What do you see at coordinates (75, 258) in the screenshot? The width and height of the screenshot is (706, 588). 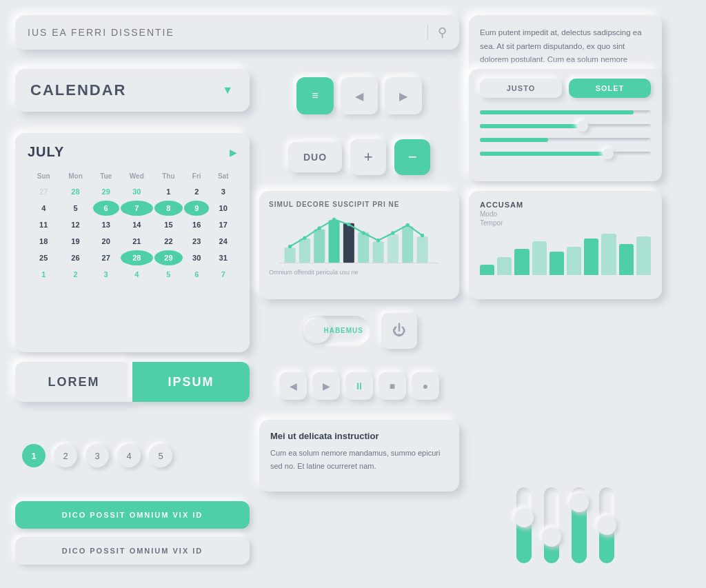 I see `calendar-day: 26` at bounding box center [75, 258].